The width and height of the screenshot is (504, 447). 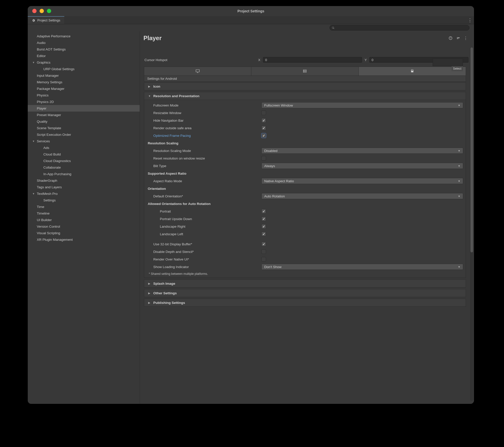 I want to click on sidebar-item-input-manager: Input Manager, so click(x=84, y=75).